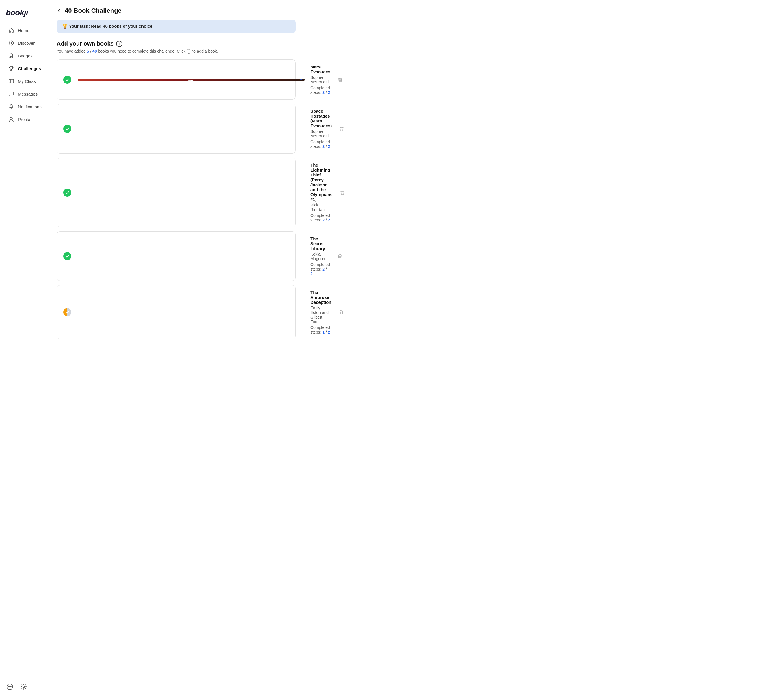  What do you see at coordinates (321, 312) in the screenshot?
I see `book-info-ambrose-deception: The Ambrose Deception Emily Ecton and Gi…` at bounding box center [321, 312].